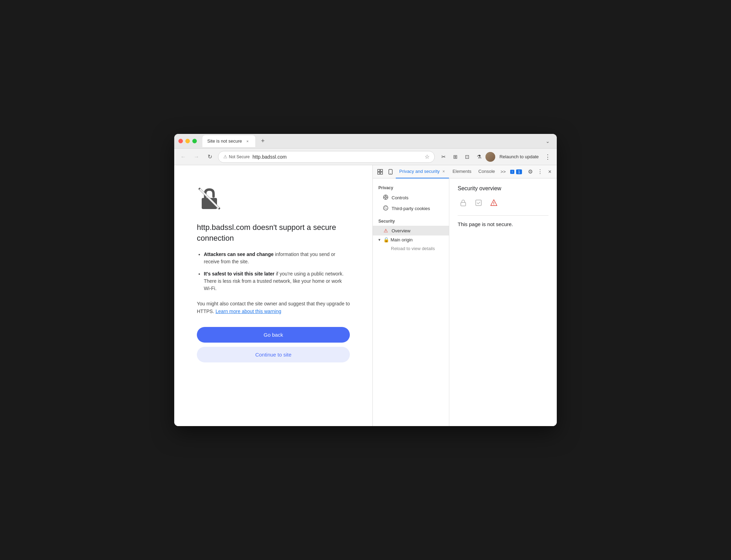 This screenshot has width=731, height=560. I want to click on tab-close-button: ×, so click(248, 141).